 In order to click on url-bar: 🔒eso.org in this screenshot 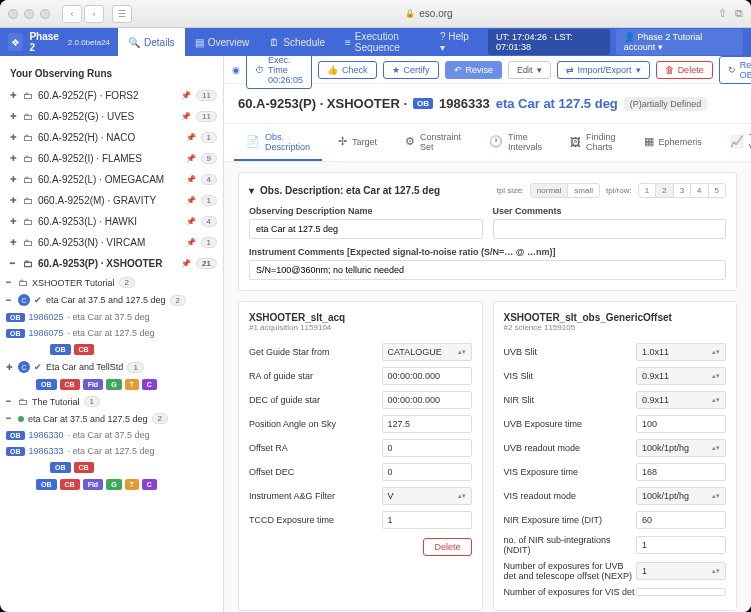, I will do `click(429, 14)`.